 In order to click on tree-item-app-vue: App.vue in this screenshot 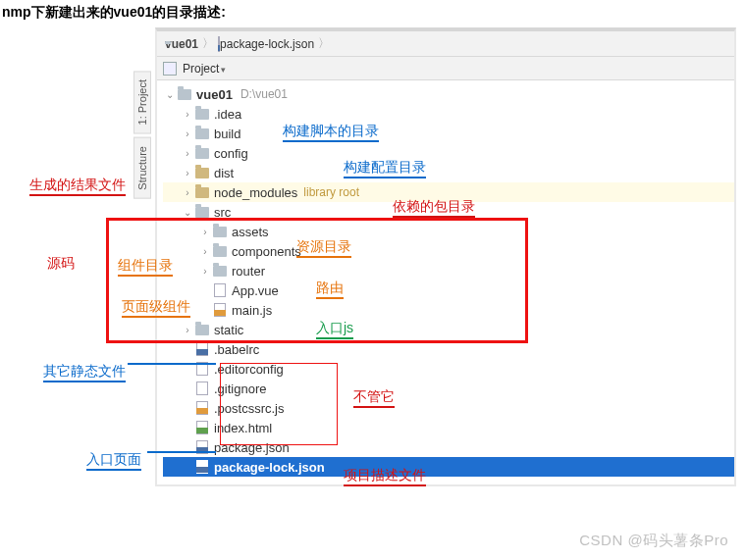, I will do `click(449, 290)`.